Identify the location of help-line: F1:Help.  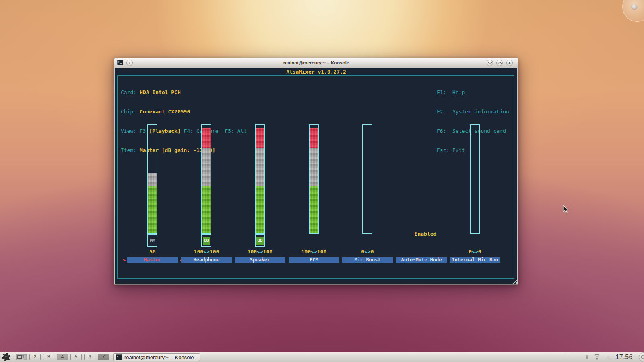
(473, 93).